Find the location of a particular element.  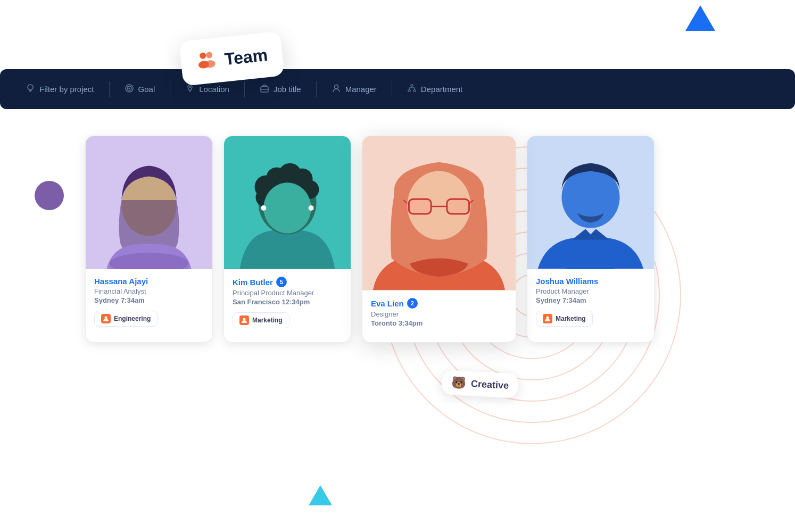

avatar-joshua is located at coordinates (591, 203).